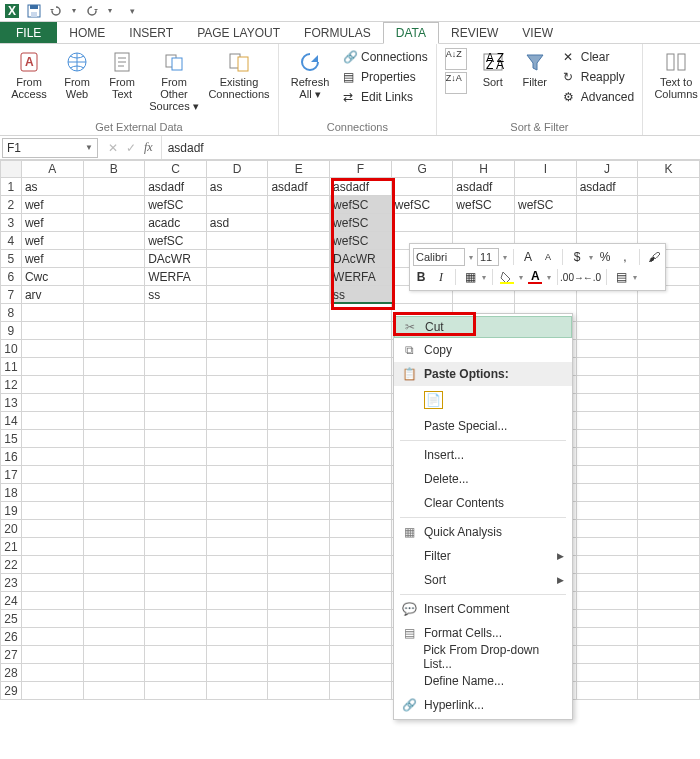 This screenshot has width=700, height=759. Describe the element at coordinates (483, 633) in the screenshot. I see `ctx-format-cells: ▤Format Cells...` at that location.